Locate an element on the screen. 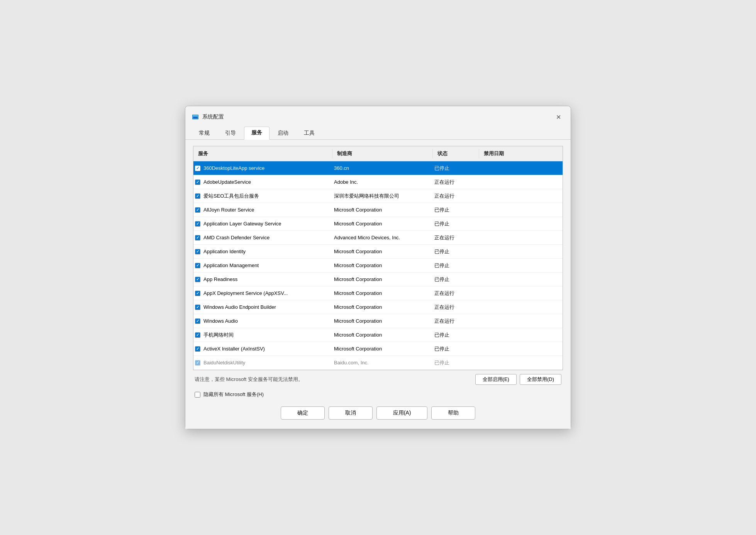 The width and height of the screenshot is (756, 535). service-cell: 手机网络时间 is located at coordinates (263, 335).